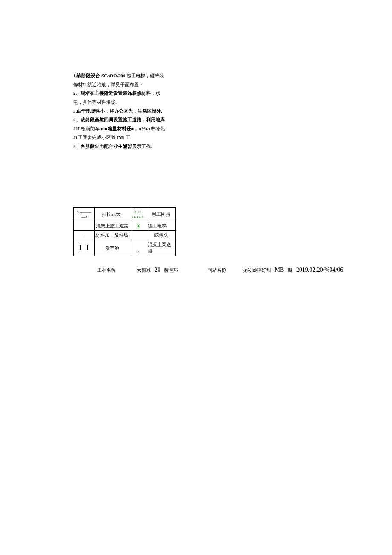  I want to click on footer-label: 副站名称, so click(217, 270).